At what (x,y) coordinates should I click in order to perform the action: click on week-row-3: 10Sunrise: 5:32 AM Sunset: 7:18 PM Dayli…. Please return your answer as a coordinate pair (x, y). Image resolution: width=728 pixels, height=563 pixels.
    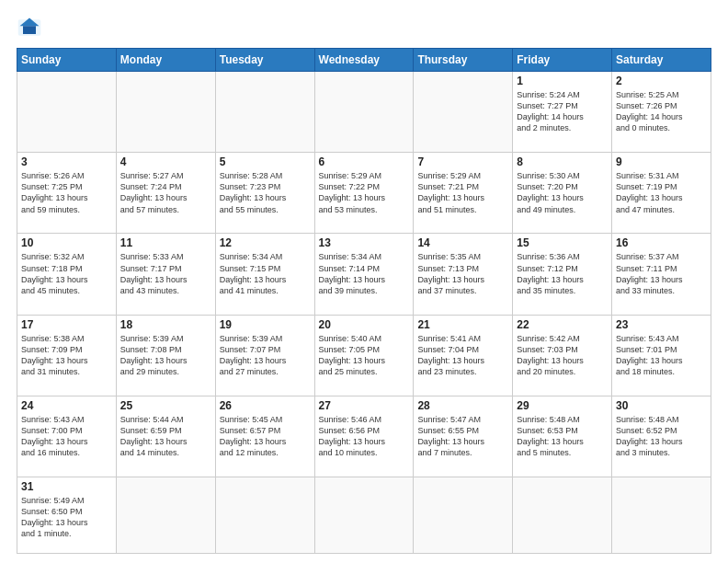
    Looking at the image, I should click on (364, 274).